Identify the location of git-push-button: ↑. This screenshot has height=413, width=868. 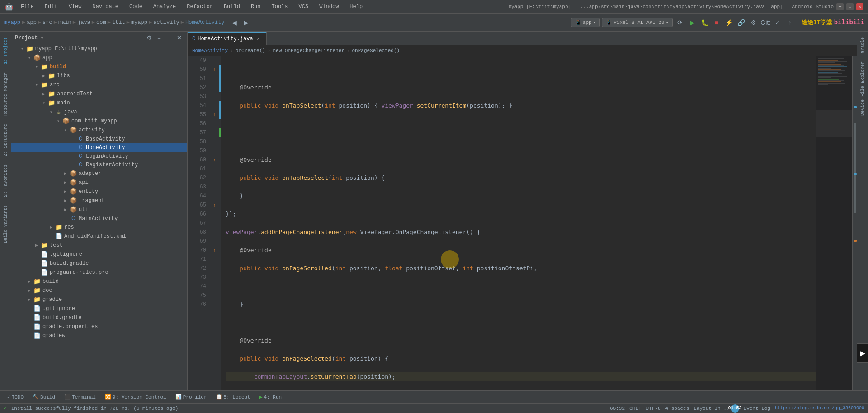
(790, 23).